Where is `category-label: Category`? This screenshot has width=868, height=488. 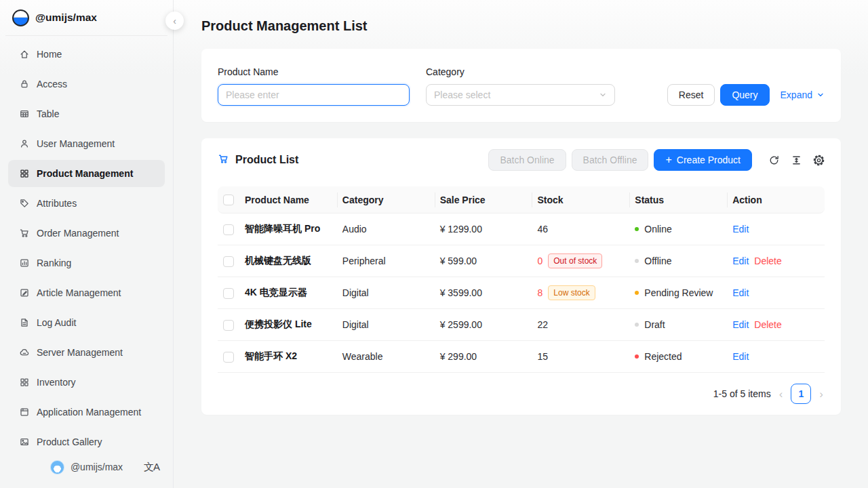 category-label: Category is located at coordinates (521, 72).